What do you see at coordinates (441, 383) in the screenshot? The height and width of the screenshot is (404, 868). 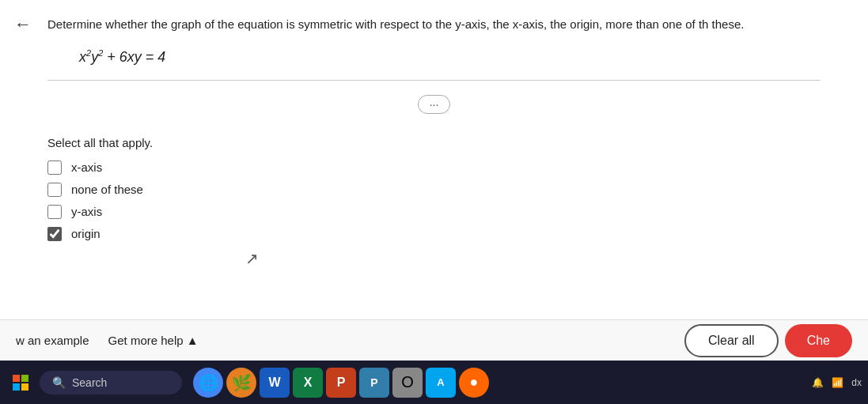 I see `taskbar-icon-az: A` at bounding box center [441, 383].